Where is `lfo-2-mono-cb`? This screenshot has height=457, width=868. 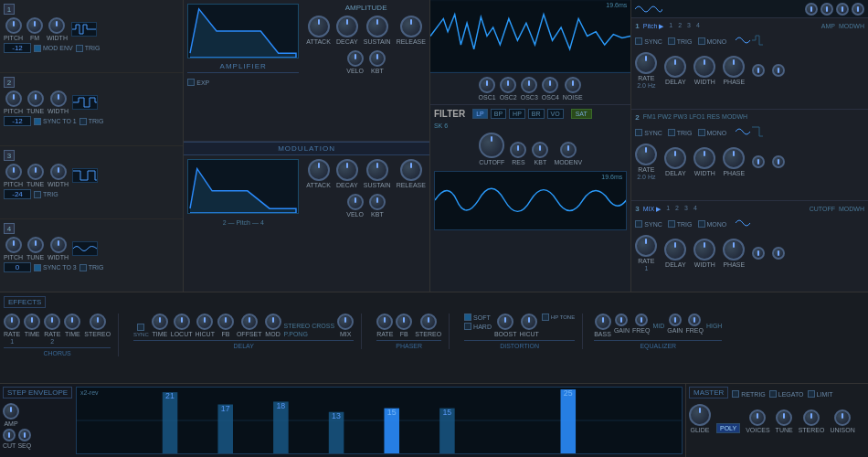
lfo-2-mono-cb is located at coordinates (702, 133).